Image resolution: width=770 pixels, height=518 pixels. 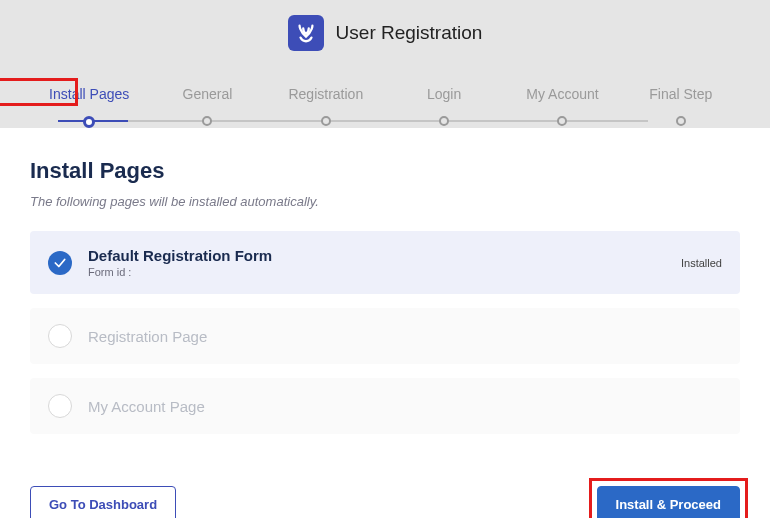 I want to click on go-to-dashboard-button: Go To Dashboard, so click(x=103, y=502).